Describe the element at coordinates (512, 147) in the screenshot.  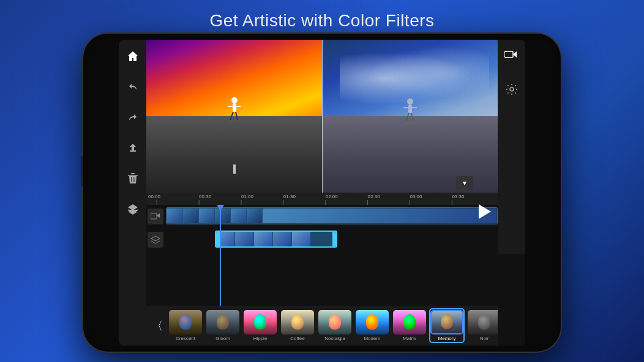
I see `right-toolbar` at that location.